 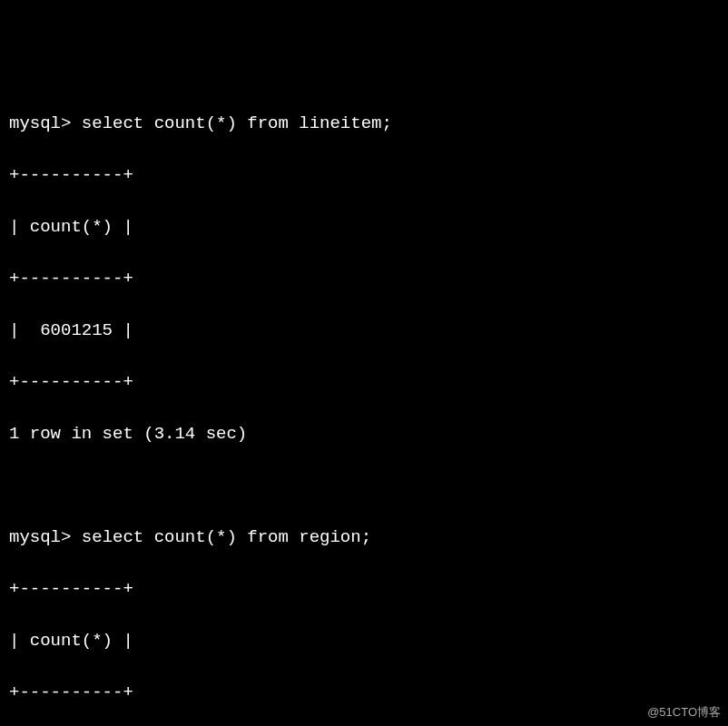 What do you see at coordinates (364, 123) in the screenshot?
I see `terminal-line: mysql> select count(*) from lineitem;` at bounding box center [364, 123].